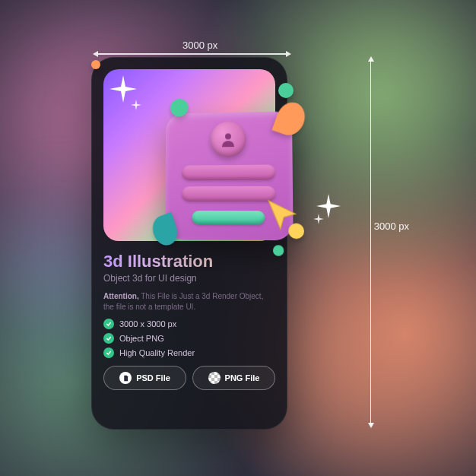 This screenshot has width=476, height=476. What do you see at coordinates (157, 353) in the screenshot?
I see `feature-label: High Quality Render` at bounding box center [157, 353].